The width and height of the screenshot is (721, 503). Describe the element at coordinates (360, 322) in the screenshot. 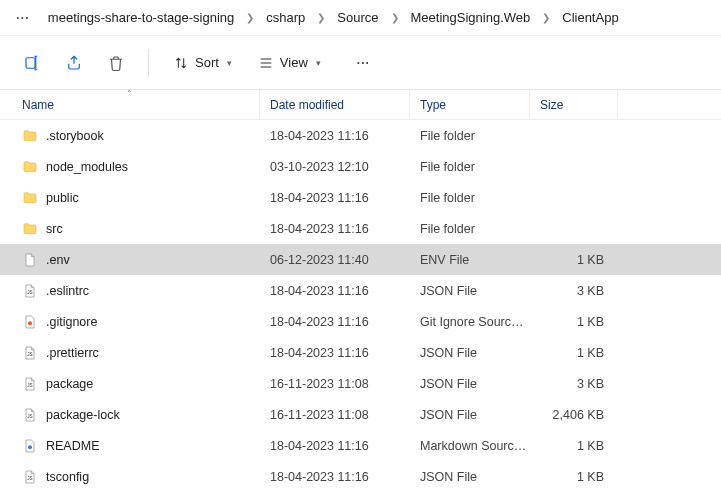

I see `file-row: .gitignore18-04-2023 11:16Git Ignore Sou…` at that location.